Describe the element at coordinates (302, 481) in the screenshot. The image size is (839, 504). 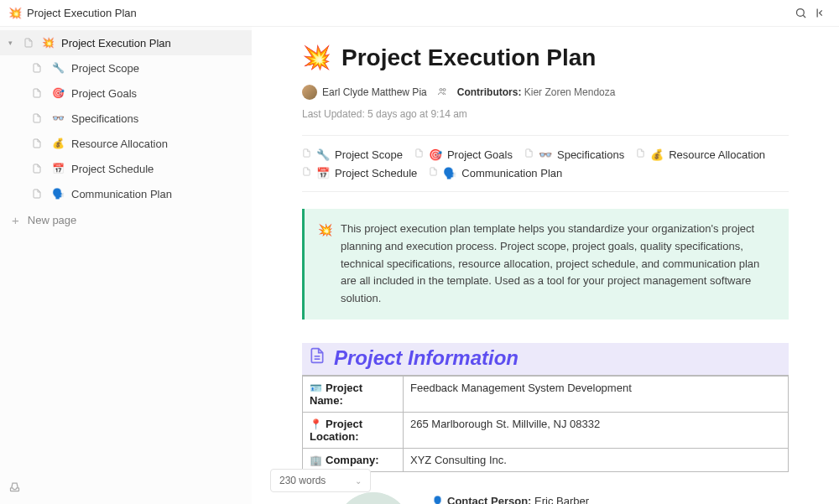
I see `word-count-text: 230 words` at that location.